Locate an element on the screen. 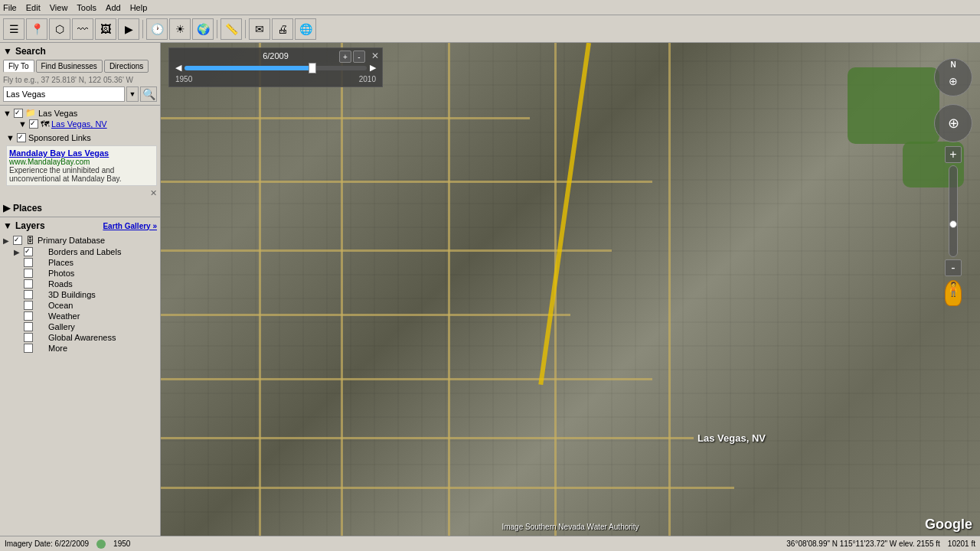  layer-cb2-photos is located at coordinates (41, 273).